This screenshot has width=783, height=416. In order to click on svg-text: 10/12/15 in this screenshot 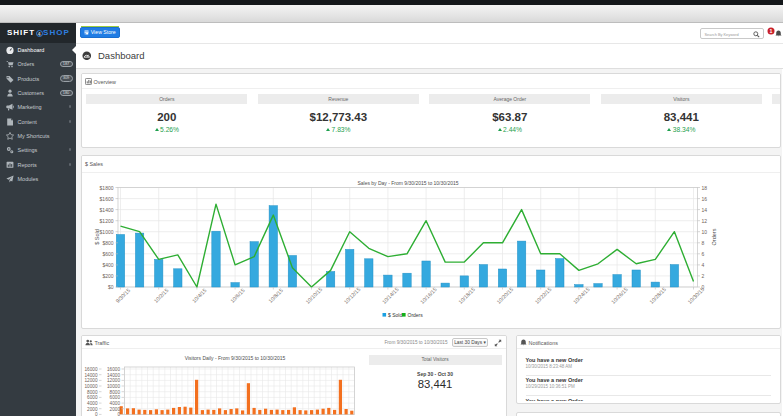, I will do `click(352, 296)`.